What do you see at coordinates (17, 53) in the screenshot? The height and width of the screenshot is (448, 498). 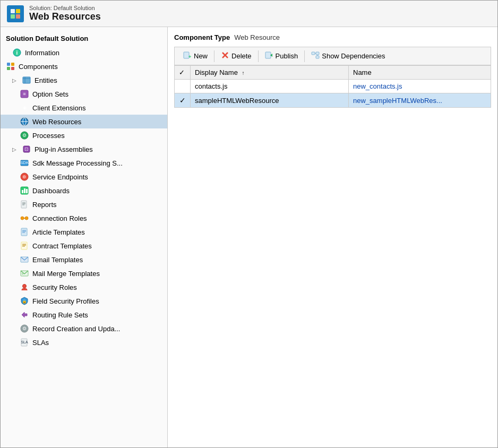 I see `information-icon: i` at bounding box center [17, 53].